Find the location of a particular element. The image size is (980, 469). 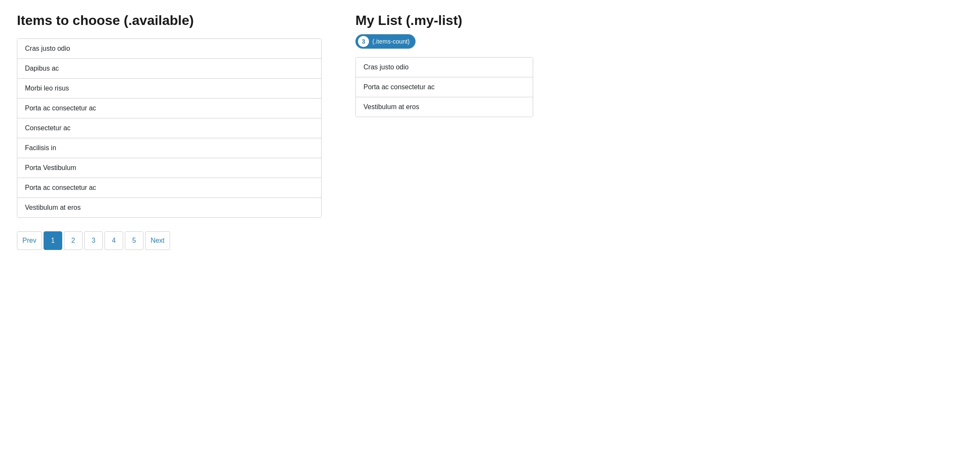

pagination-page-button: 2 is located at coordinates (73, 241).